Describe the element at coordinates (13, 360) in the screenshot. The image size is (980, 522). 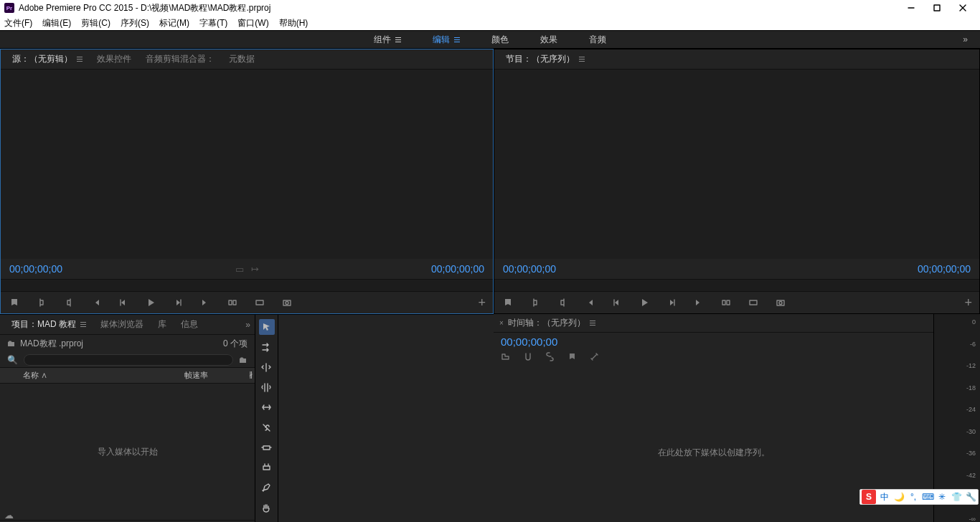
I see `search-icon: 🔍` at that location.